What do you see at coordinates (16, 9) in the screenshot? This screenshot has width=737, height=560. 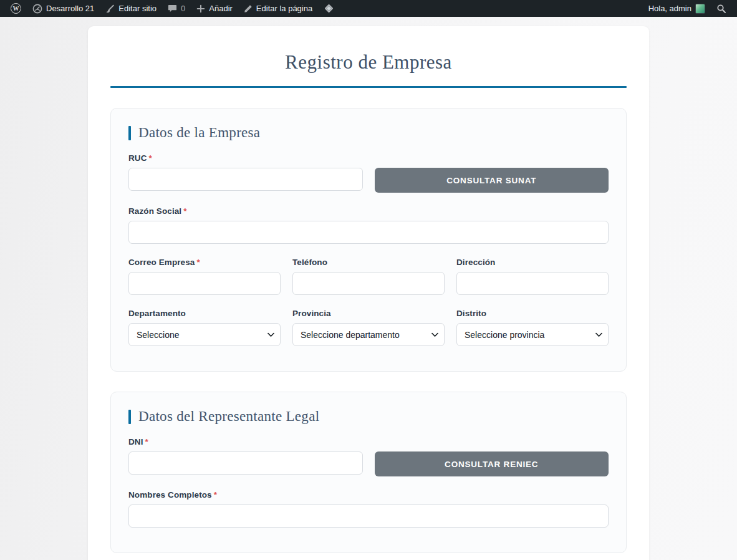 I see `wp-logo-menu: W` at bounding box center [16, 9].